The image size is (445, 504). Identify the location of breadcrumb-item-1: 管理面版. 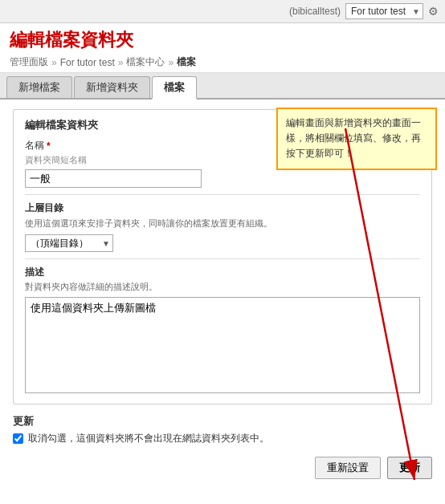
(29, 63).